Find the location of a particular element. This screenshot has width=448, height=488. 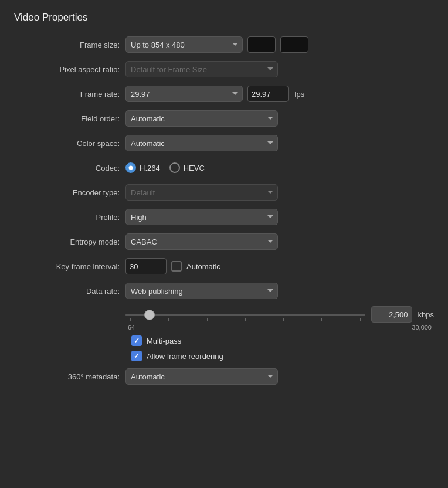

codec-h264-option: H.264 is located at coordinates (143, 168).